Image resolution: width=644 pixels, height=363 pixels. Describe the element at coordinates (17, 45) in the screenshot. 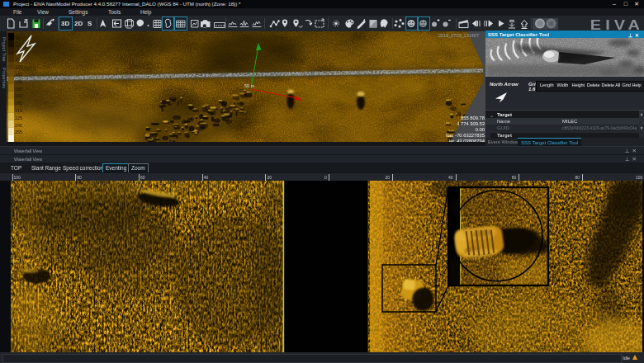

I see `svg-text: 75` at that location.